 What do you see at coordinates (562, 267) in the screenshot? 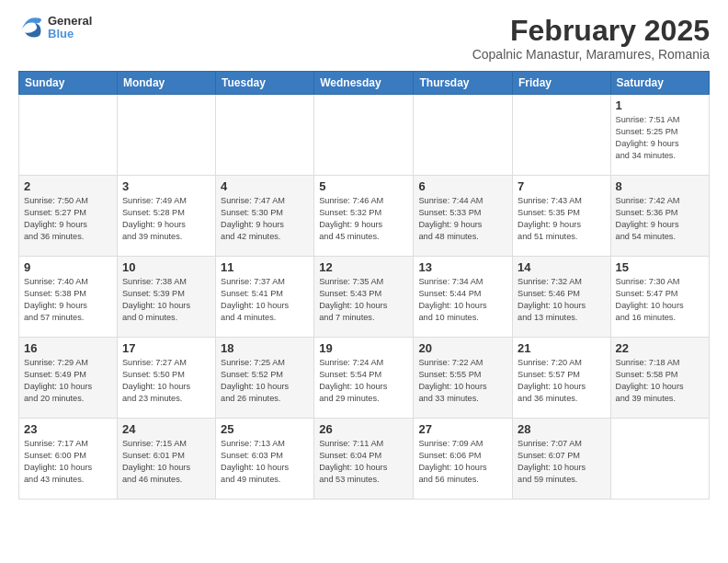
I see `day-number: 14` at bounding box center [562, 267].